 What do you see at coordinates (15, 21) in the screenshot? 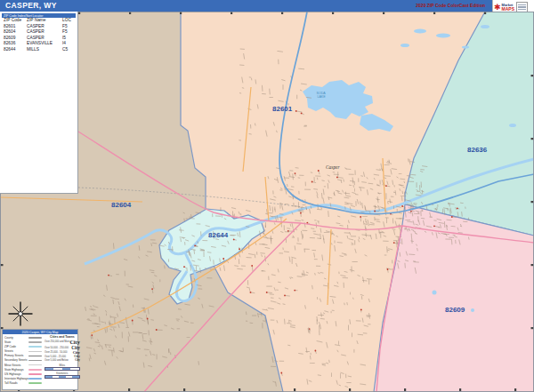
I see `zip-table-col: ZIP Code` at bounding box center [15, 21].